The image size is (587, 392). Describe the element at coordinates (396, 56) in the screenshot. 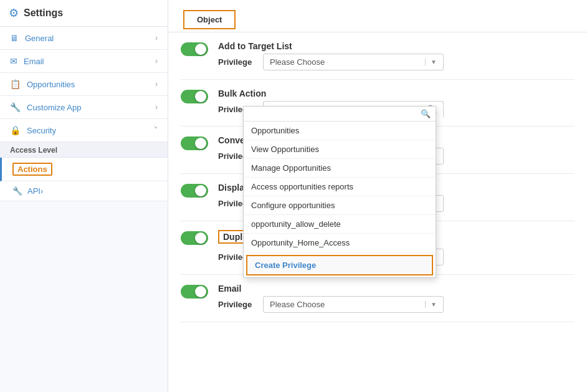

I see `action-info-add-to-target-list: Add to Target List Privilege Please Choo…` at that location.